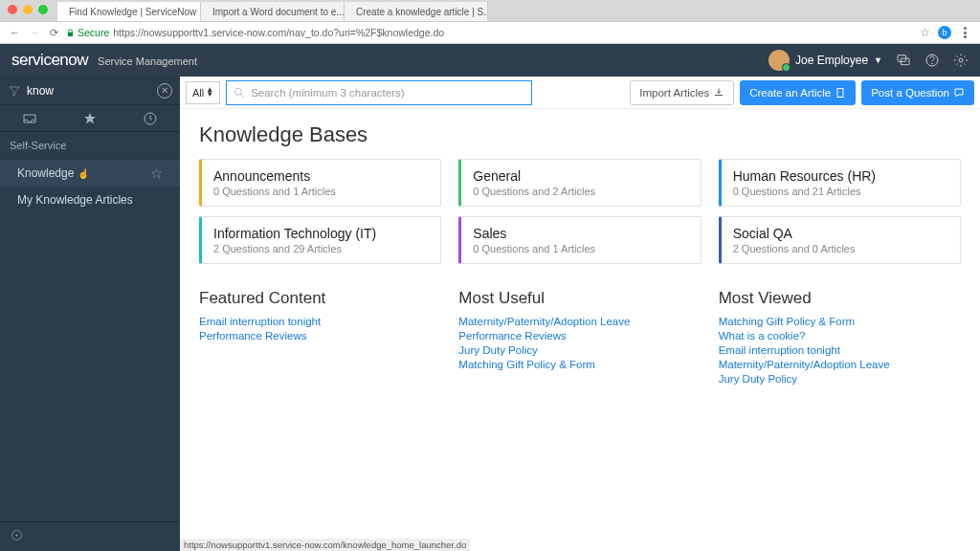 This screenshot has height=551, width=980. I want to click on sidebar-item-knowledge: Knowledge ☝, so click(90, 173).